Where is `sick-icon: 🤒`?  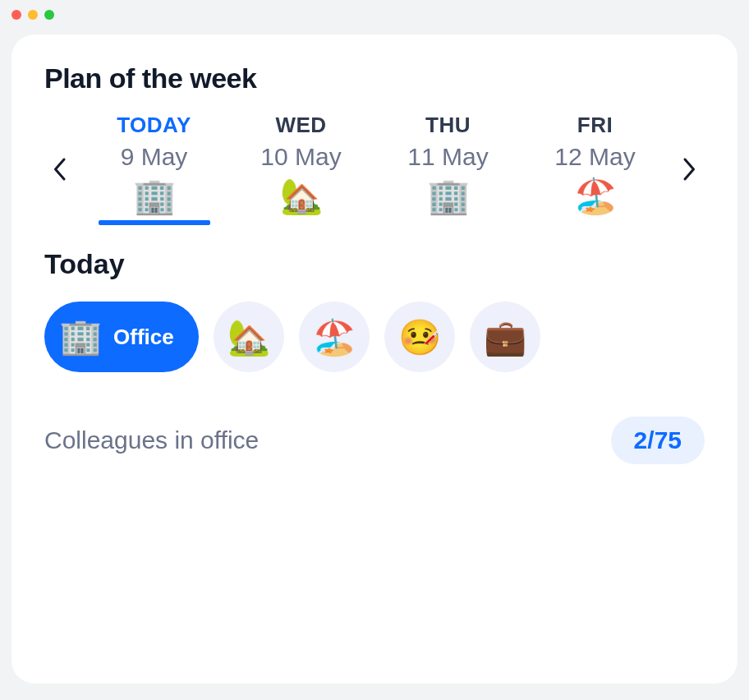
sick-icon: 🤒 is located at coordinates (420, 337).